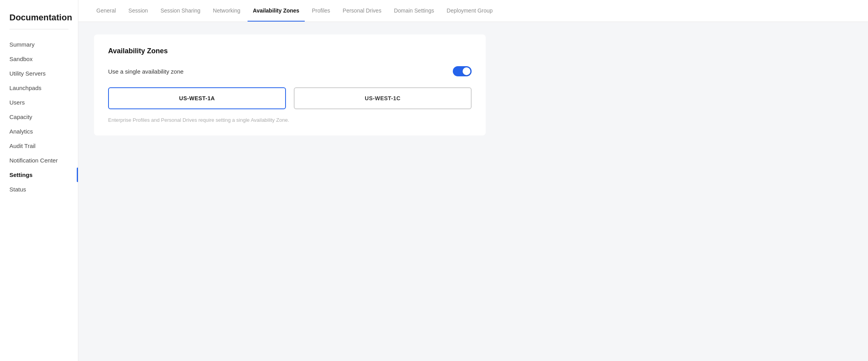 This screenshot has width=868, height=361. What do you see at coordinates (39, 59) in the screenshot?
I see `sidebar-item-sandbox: Sandbox` at bounding box center [39, 59].